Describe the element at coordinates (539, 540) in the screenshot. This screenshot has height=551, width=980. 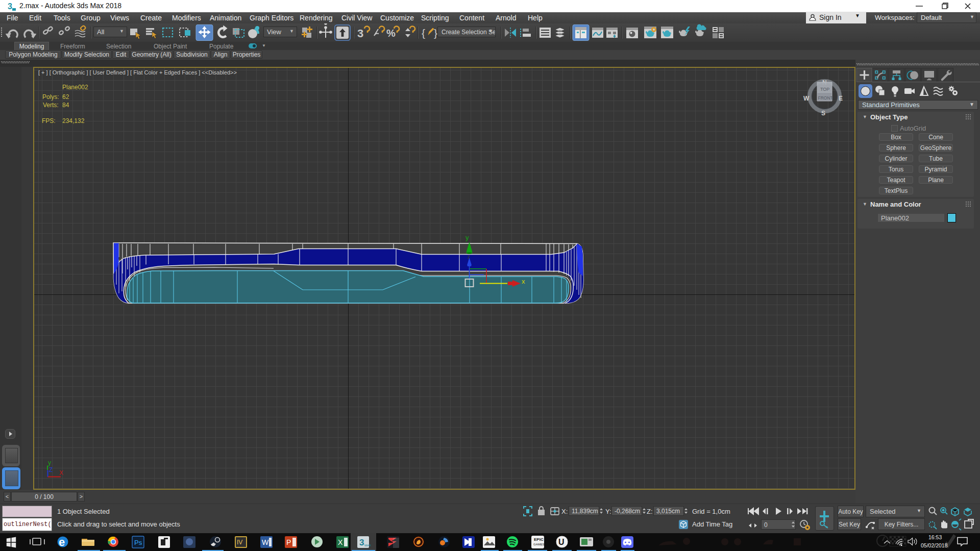
I see `svg-text: EPIC` at that location.